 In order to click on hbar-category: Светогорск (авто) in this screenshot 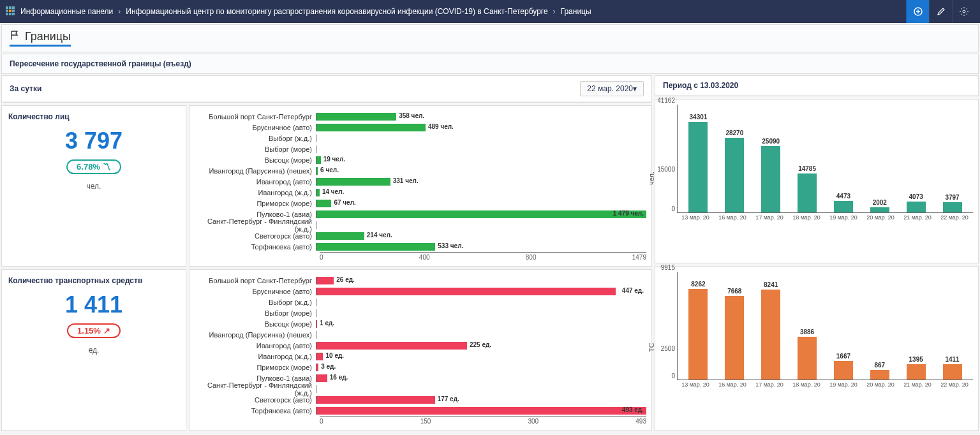, I will do `click(255, 236)`.